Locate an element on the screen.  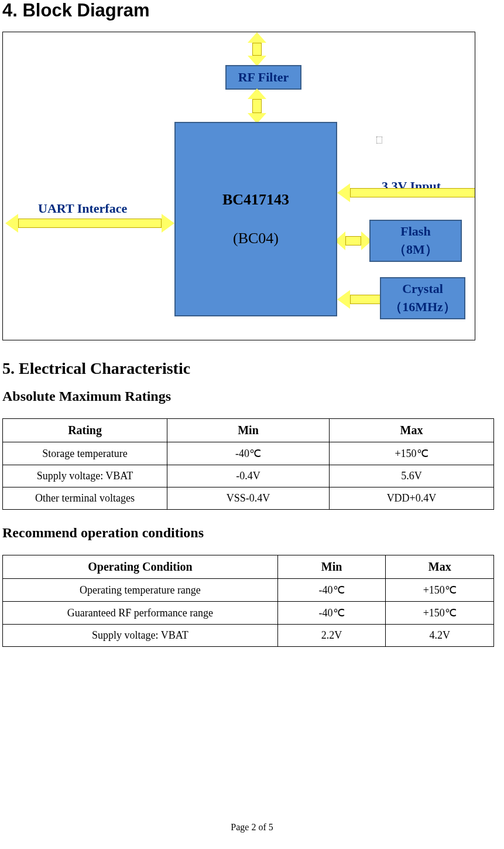
arrow-crystal is located at coordinates (359, 299).